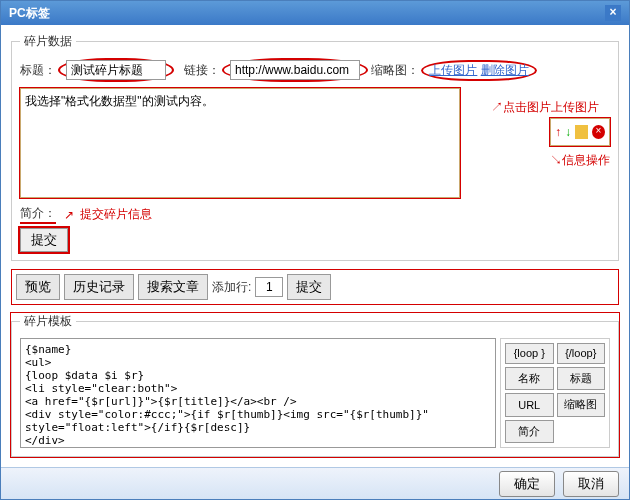  What do you see at coordinates (530, 405) in the screenshot?
I see `tpl-url-button: URL` at bounding box center [530, 405].